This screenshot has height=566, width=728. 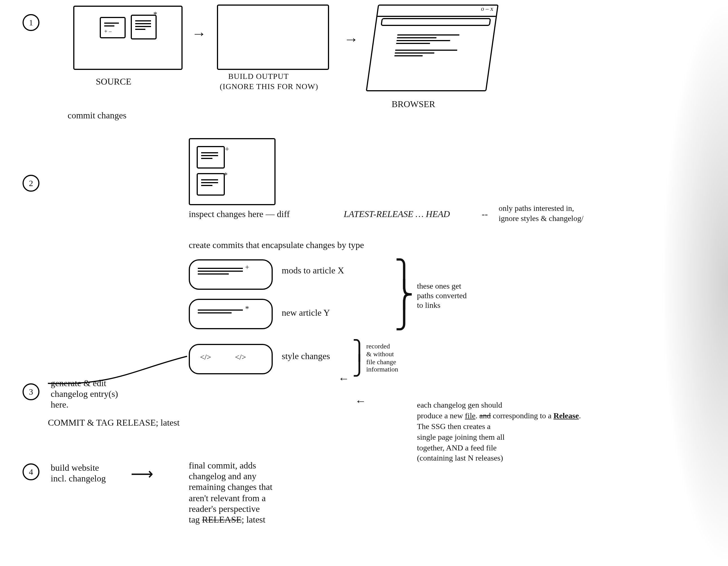 I want to click on commit-mods-article: +, so click(x=231, y=275).